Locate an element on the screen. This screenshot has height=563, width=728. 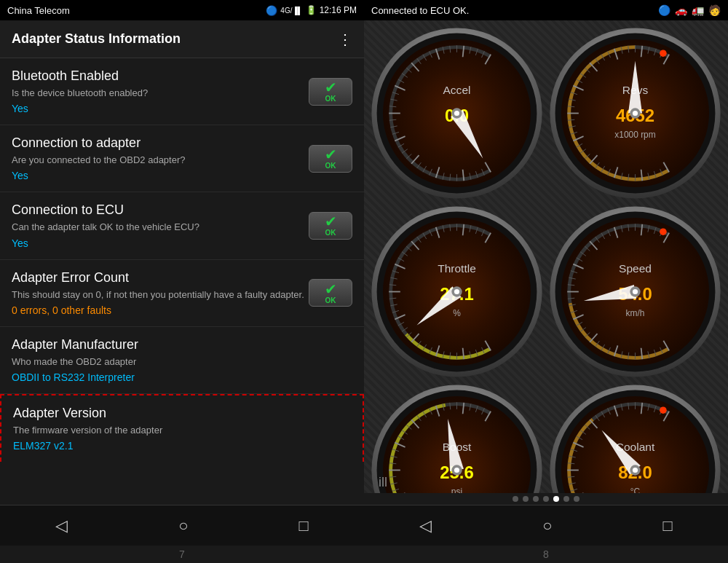
recent-button-left: □ is located at coordinates (304, 526).